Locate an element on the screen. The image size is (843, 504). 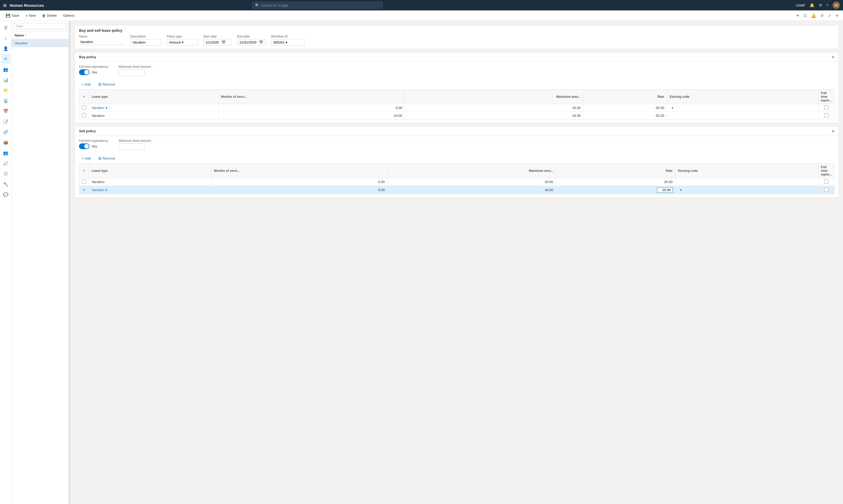
filter-input is located at coordinates (40, 26).